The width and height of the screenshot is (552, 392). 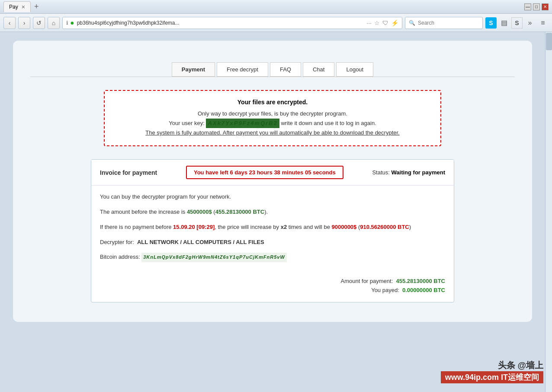 What do you see at coordinates (344, 227) in the screenshot?
I see `invoice-amount2-usd: 9000000$` at bounding box center [344, 227].